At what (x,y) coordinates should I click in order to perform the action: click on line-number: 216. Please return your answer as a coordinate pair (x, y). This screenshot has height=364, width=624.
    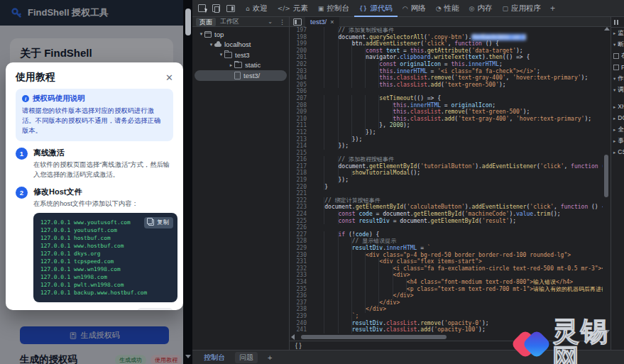
    Looking at the image, I should click on (300, 160).